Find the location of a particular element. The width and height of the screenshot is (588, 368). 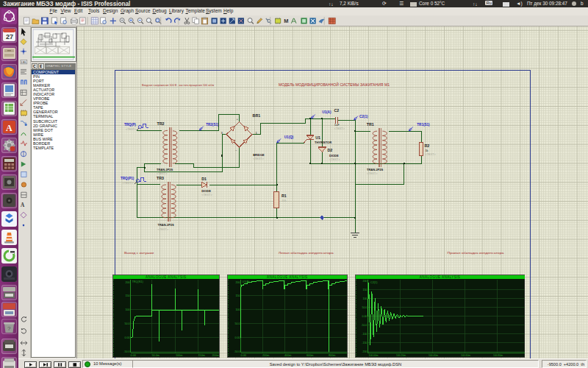

svg-text: U1 is located at coordinates (318, 138).